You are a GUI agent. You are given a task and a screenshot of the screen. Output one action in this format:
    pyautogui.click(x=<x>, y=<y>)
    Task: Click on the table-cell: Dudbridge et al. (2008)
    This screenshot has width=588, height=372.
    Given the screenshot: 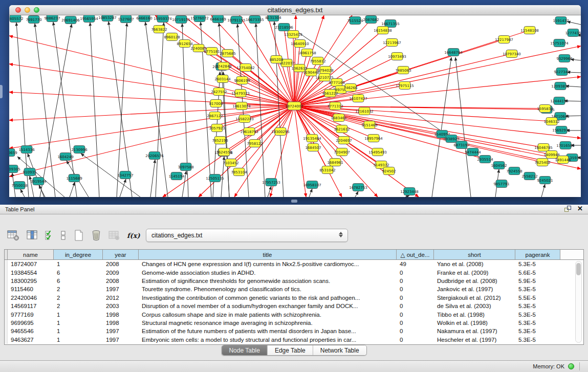 What is the action you would take?
    pyautogui.click(x=475, y=281)
    